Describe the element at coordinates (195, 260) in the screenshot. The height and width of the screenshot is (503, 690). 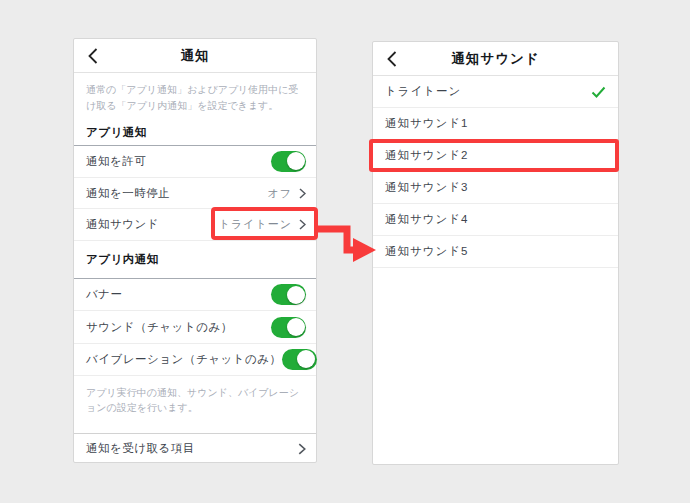
I see `section-inapp-notifications: アプリ内通知` at that location.